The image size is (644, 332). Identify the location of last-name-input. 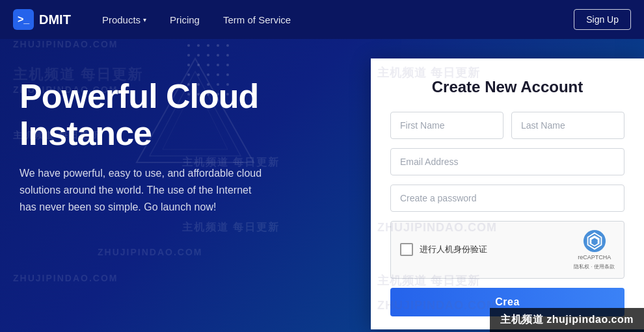
(568, 125).